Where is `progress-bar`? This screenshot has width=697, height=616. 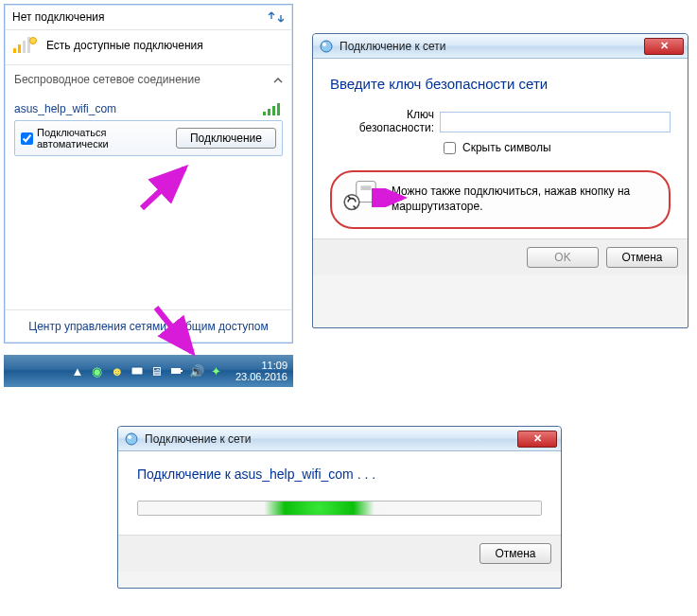
progress-bar is located at coordinates (340, 508).